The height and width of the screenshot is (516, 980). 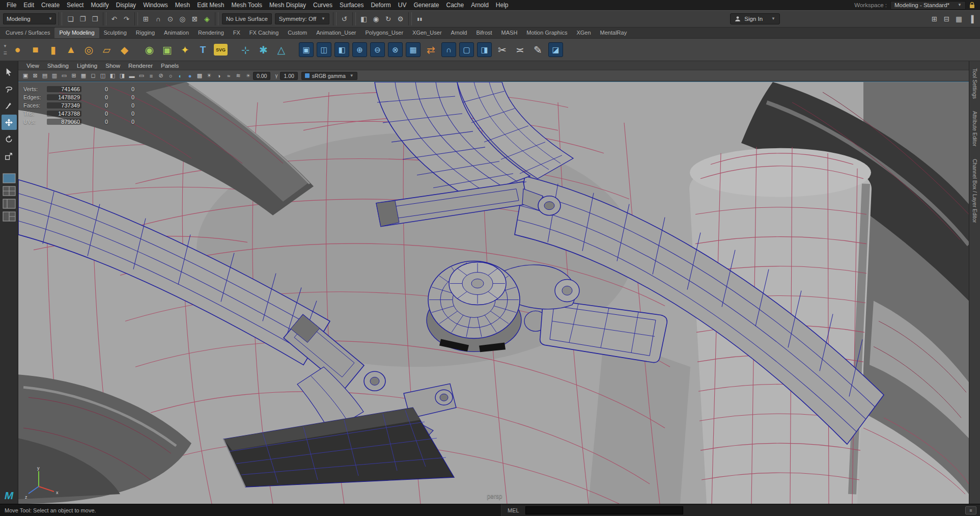 I want to click on shelf-list-icon: ☰, so click(x=5, y=53).